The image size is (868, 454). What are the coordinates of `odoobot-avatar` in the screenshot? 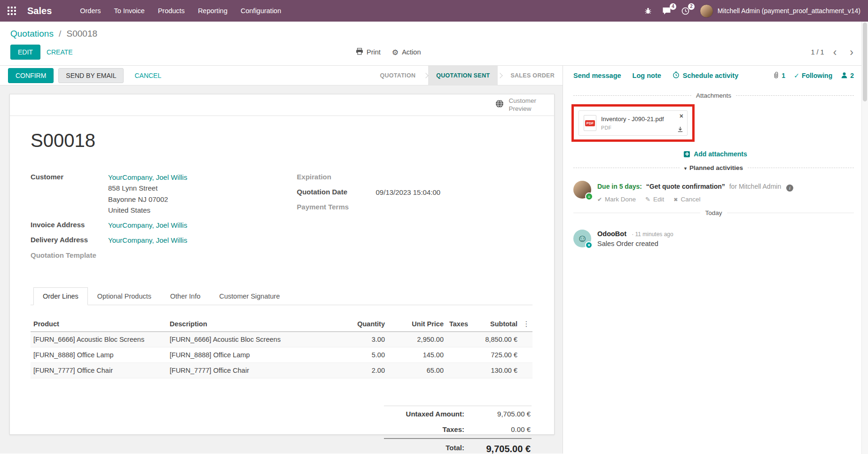 It's located at (582, 239).